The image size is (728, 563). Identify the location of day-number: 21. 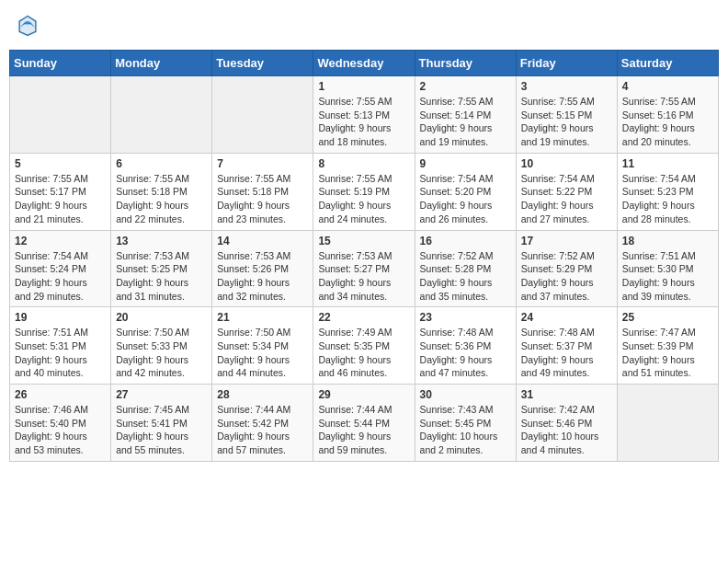
(263, 317).